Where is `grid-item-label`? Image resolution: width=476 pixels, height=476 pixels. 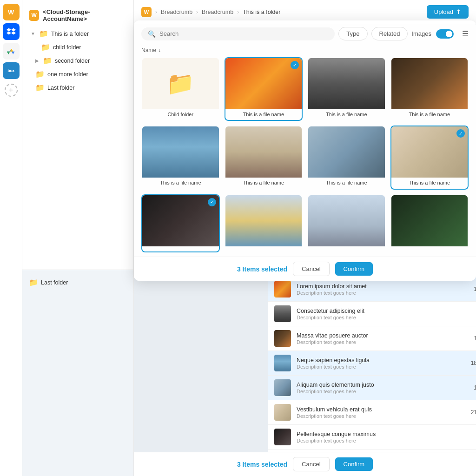 grid-item-label is located at coordinates (180, 249).